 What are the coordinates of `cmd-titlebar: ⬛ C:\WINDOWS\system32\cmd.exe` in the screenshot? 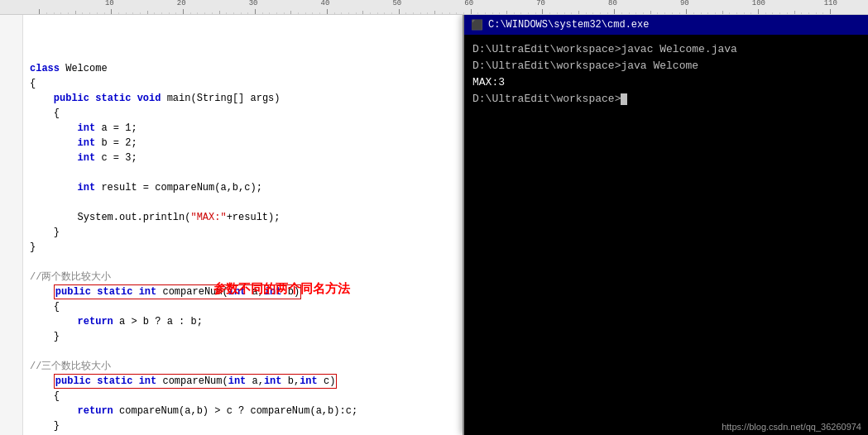 It's located at (666, 25).